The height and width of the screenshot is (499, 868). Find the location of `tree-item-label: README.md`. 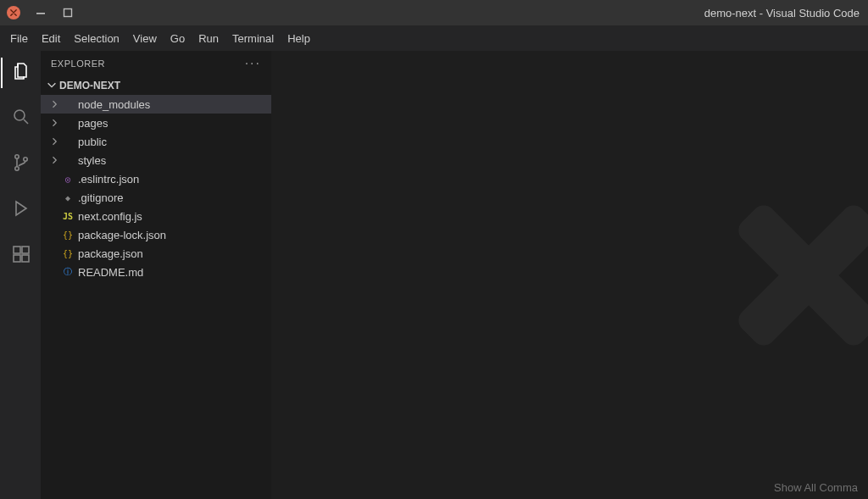

tree-item-label: README.md is located at coordinates (110, 273).